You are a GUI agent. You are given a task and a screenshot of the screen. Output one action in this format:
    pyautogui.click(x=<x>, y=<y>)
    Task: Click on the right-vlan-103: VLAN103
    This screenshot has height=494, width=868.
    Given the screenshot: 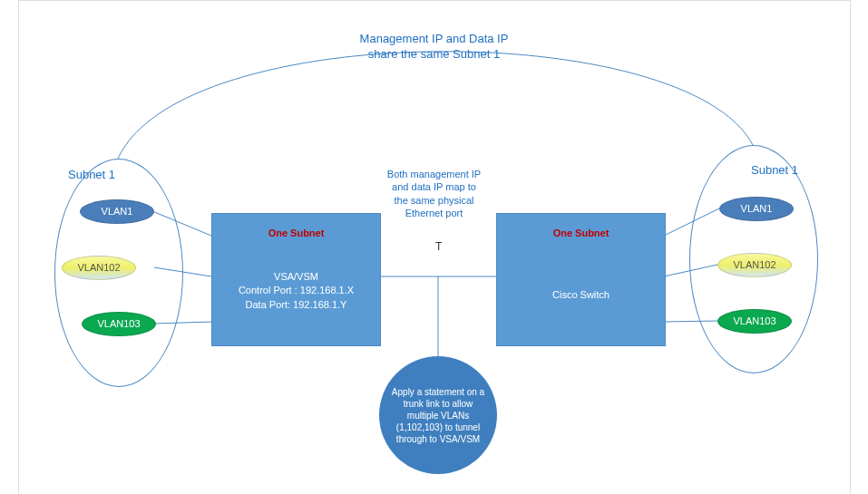 What is the action you would take?
    pyautogui.click(x=755, y=321)
    